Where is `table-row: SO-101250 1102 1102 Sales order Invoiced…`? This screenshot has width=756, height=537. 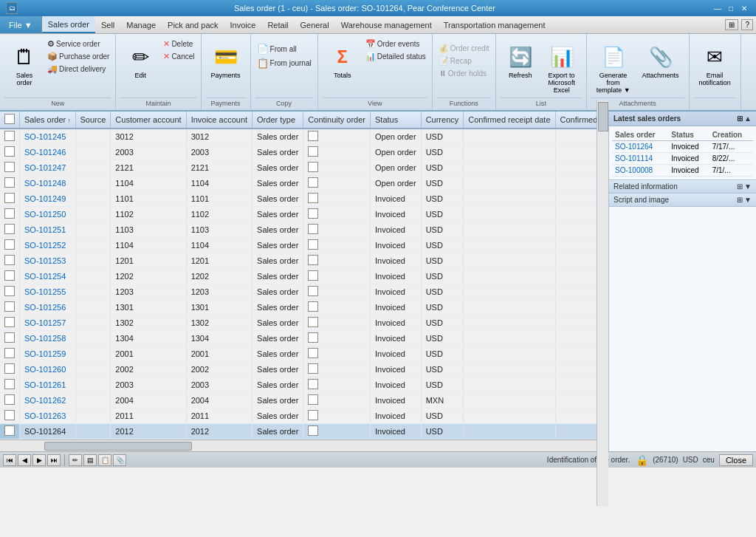
table-row: SO-101250 1102 1102 Sales order Invoiced… is located at coordinates (304, 214).